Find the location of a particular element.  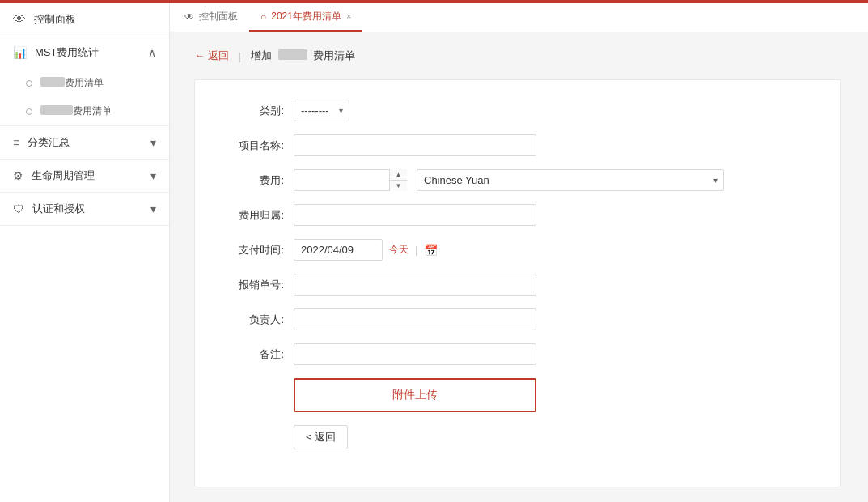

tab-dashboard-icon: 👁 is located at coordinates (189, 17).